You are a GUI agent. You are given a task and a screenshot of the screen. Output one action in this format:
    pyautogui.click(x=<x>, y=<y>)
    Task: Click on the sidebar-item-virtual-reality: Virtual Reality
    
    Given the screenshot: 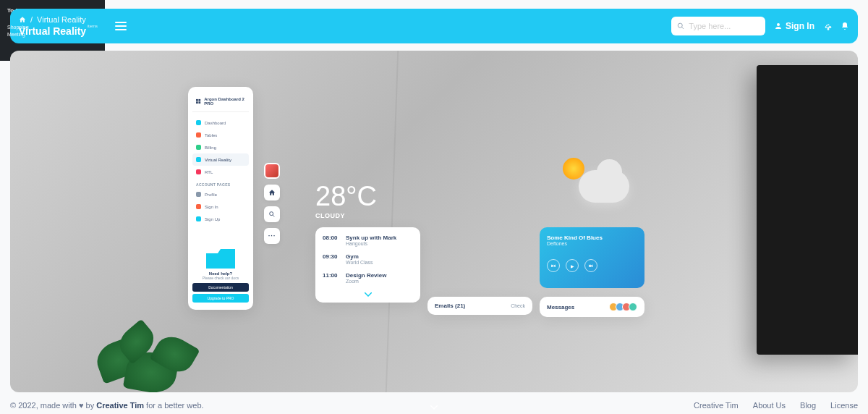 What is the action you would take?
    pyautogui.click(x=221, y=159)
    